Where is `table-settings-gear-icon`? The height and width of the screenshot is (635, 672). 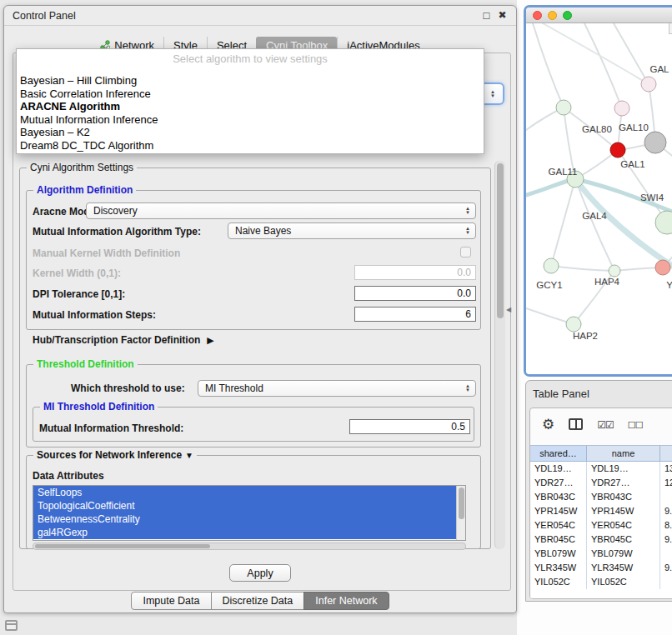 table-settings-gear-icon is located at coordinates (549, 425).